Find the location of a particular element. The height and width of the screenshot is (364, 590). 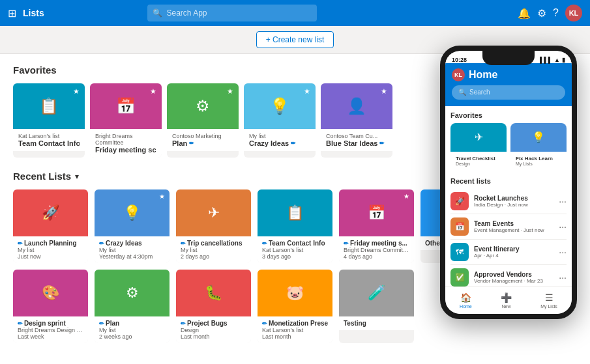

list-icon-4: 📋 is located at coordinates (295, 213).